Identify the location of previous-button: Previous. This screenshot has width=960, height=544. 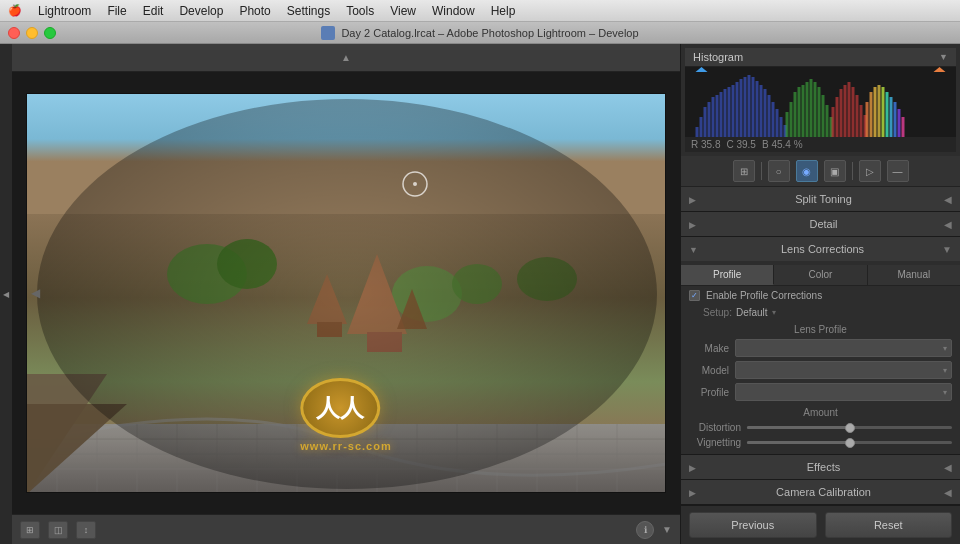
(753, 525).